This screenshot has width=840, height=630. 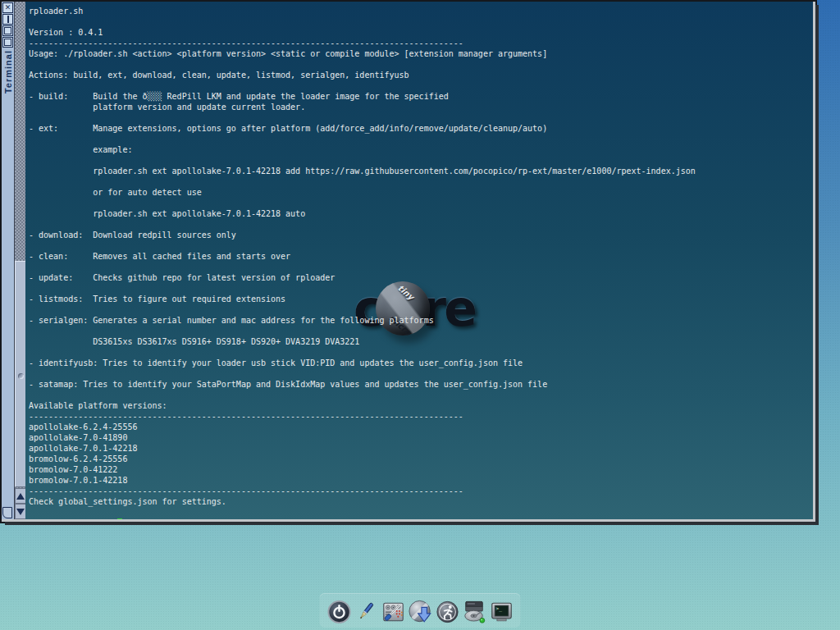 I want to click on scroll-up-button, so click(x=21, y=495).